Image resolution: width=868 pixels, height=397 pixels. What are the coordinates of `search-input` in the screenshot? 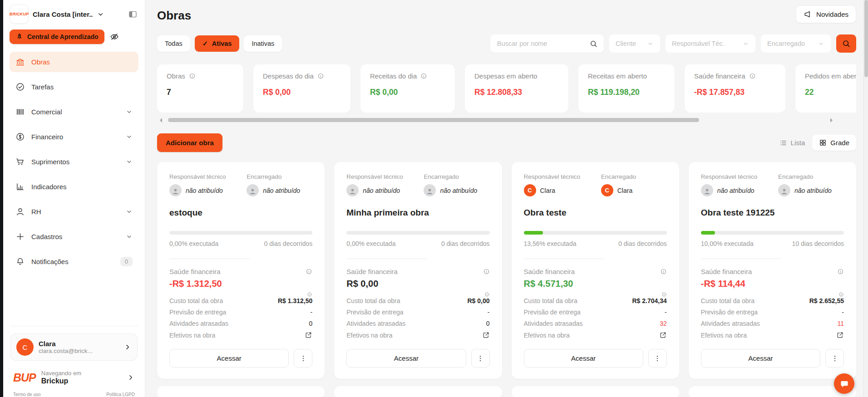 It's located at (543, 44).